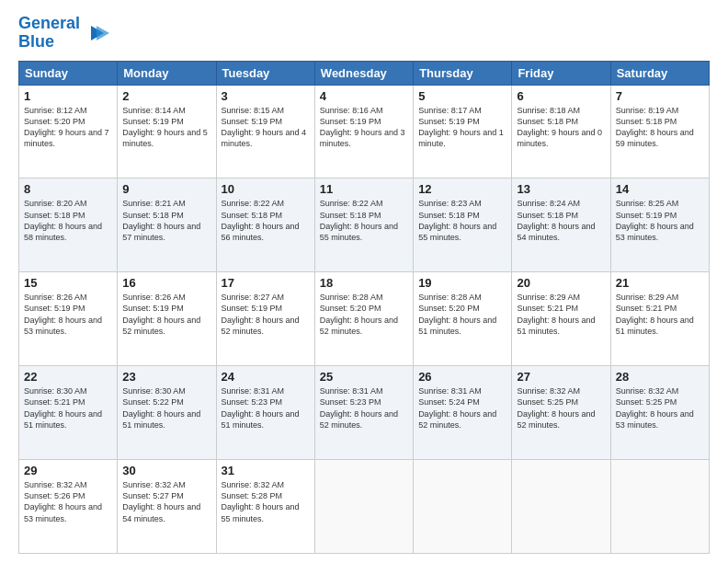  What do you see at coordinates (364, 319) in the screenshot?
I see `calendar-cell: 18Sunrise: 8:28 AMSunset: 5:20 PMDayligh…` at bounding box center [364, 319].